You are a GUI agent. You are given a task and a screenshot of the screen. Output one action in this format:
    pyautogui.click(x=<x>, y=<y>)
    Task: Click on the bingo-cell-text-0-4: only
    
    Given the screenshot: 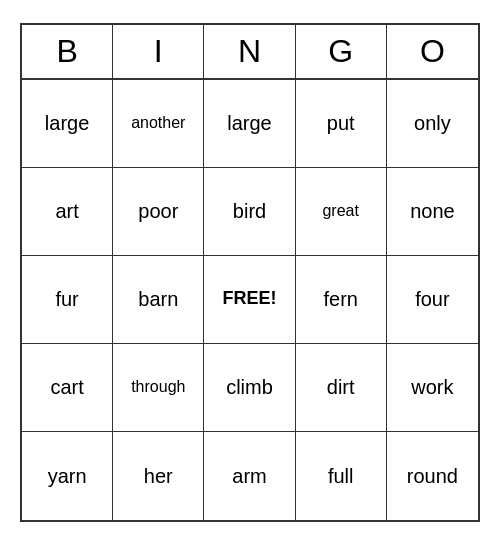 What is the action you would take?
    pyautogui.click(x=432, y=123)
    